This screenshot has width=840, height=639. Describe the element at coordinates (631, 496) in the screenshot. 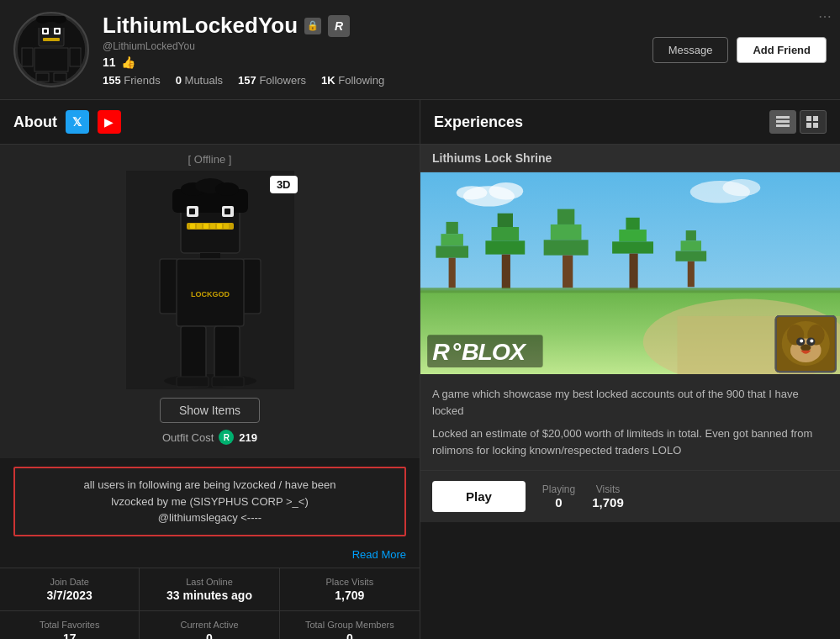

I see `play-section: Play Playing 0 Visits 1,709` at that location.